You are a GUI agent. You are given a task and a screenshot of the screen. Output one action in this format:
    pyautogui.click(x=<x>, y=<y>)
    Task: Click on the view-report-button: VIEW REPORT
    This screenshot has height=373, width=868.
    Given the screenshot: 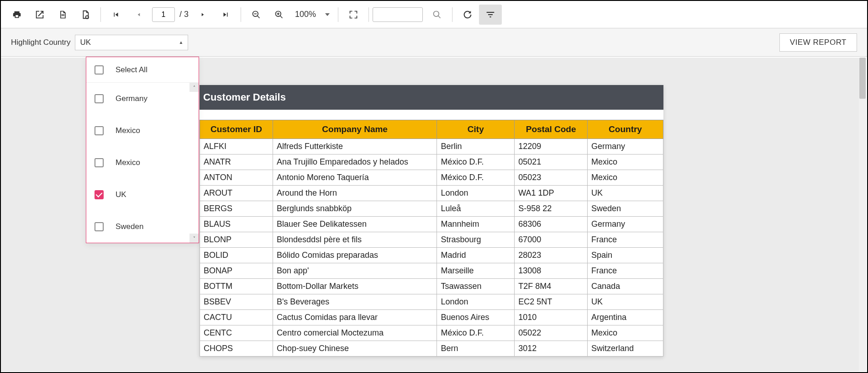 What is the action you would take?
    pyautogui.click(x=818, y=43)
    